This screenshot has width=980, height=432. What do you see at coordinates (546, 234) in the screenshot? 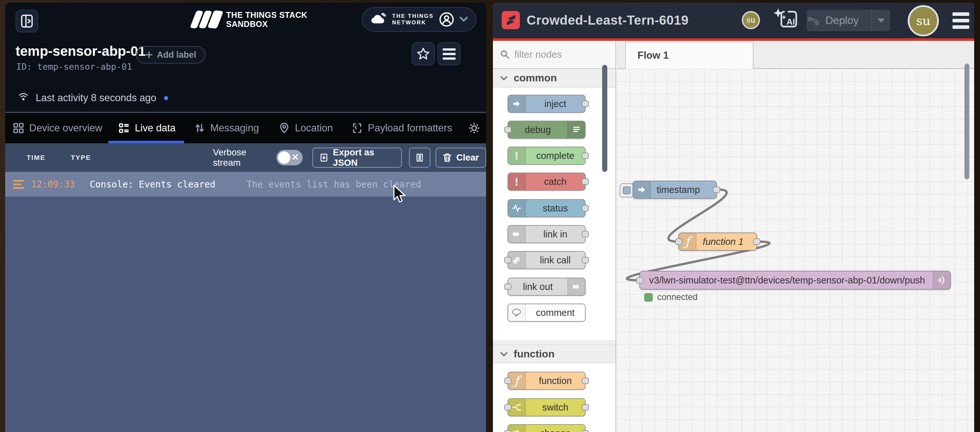
I see `palette-node-link-in: link in` at bounding box center [546, 234].